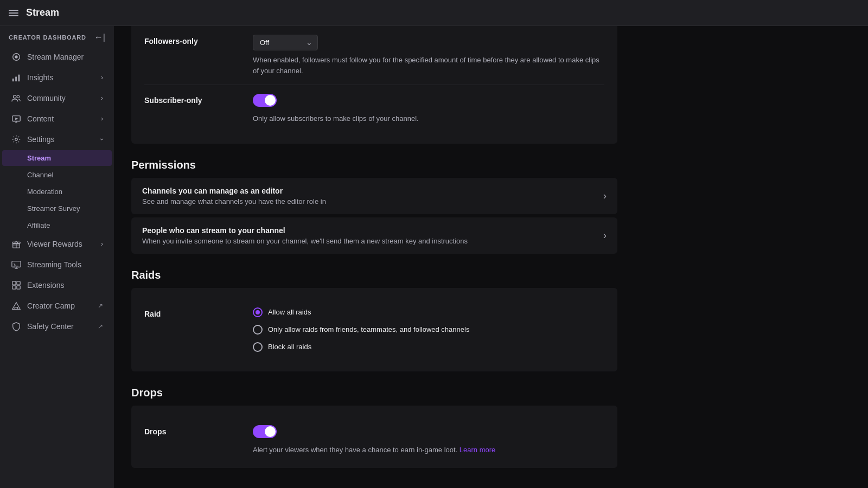 This screenshot has width=868, height=488. I want to click on raid-radio-allow-all-icon, so click(258, 312).